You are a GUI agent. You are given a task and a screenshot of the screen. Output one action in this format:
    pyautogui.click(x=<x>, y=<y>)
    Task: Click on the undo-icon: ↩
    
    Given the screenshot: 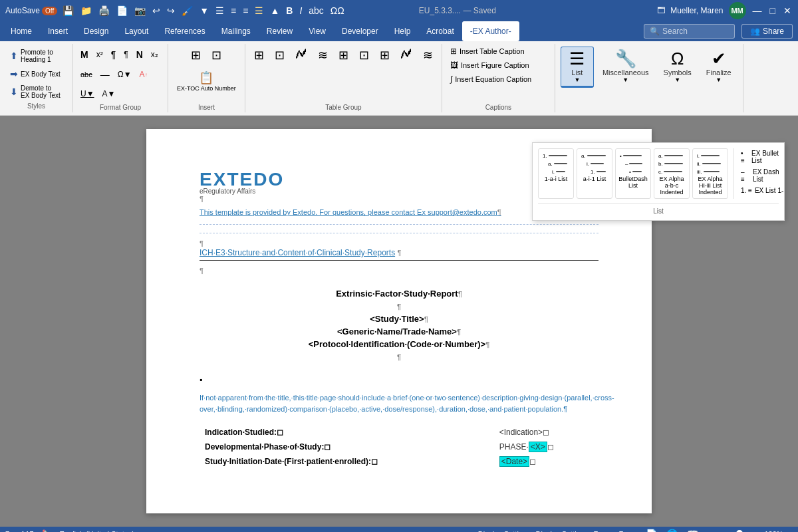 What is the action you would take?
    pyautogui.click(x=156, y=11)
    